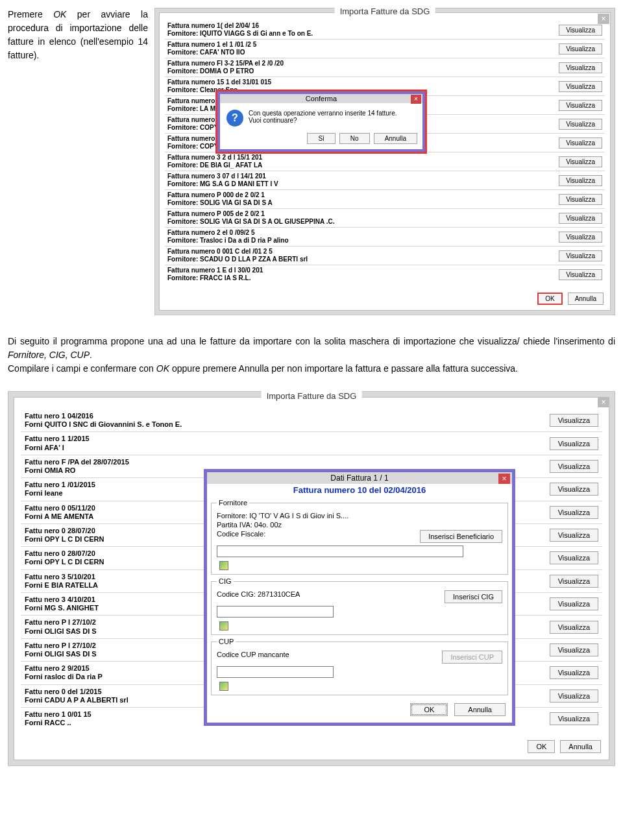 The height and width of the screenshot is (840, 623). Describe the element at coordinates (360, 667) in the screenshot. I see `cup-group: CUP Codice CUP mancante Inserisci CUP` at that location.